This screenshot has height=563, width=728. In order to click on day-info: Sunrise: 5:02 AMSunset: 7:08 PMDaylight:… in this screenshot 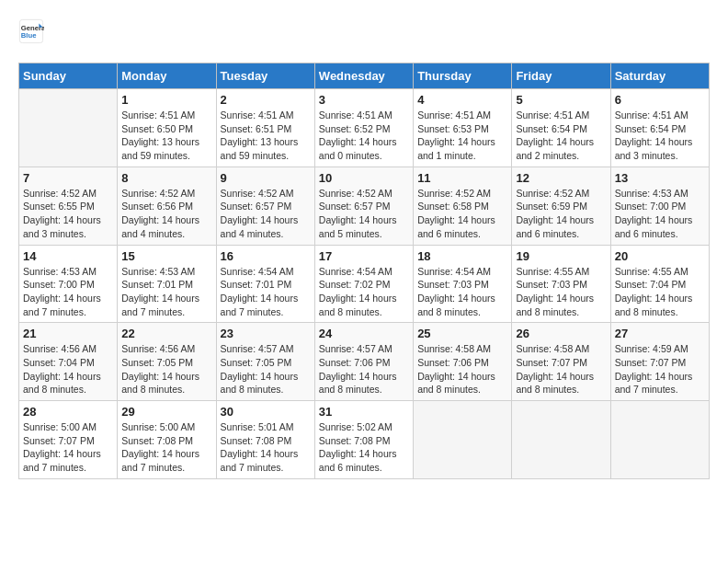, I will do `click(364, 447)`.